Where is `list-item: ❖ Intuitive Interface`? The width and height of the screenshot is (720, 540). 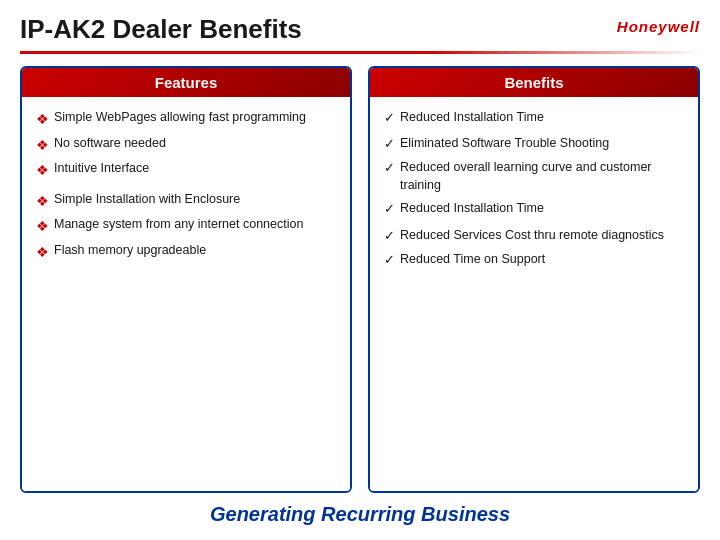
list-item: ❖ Intuitive Interface is located at coordinates (186, 170).